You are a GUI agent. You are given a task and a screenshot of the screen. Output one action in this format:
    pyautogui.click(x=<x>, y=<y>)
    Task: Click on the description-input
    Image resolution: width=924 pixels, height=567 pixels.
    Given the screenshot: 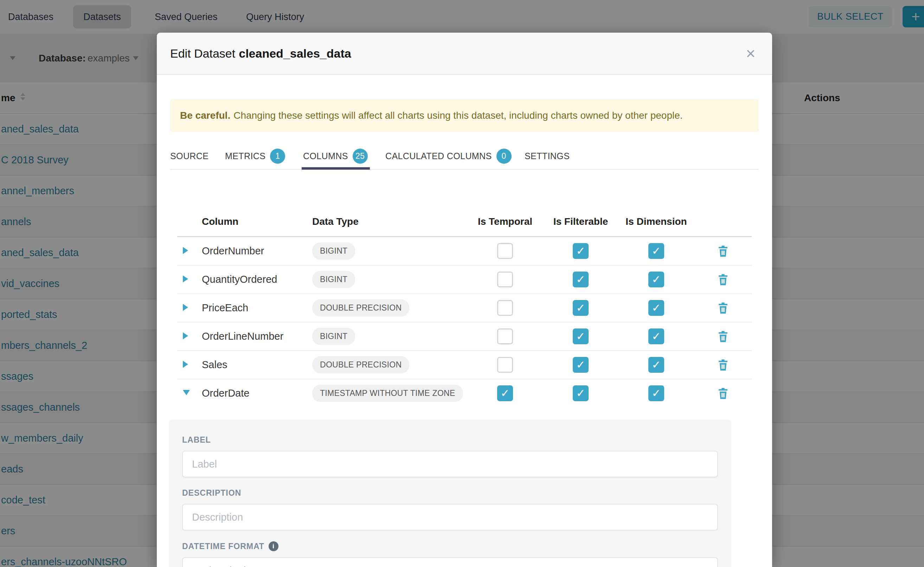 What is the action you would take?
    pyautogui.click(x=450, y=517)
    